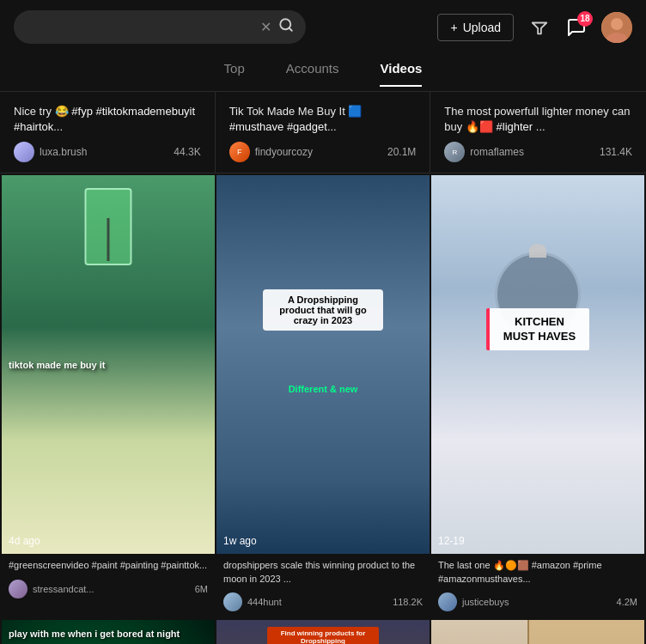 The height and width of the screenshot is (644, 646). I want to click on result-views-1: 44.3K, so click(187, 152).